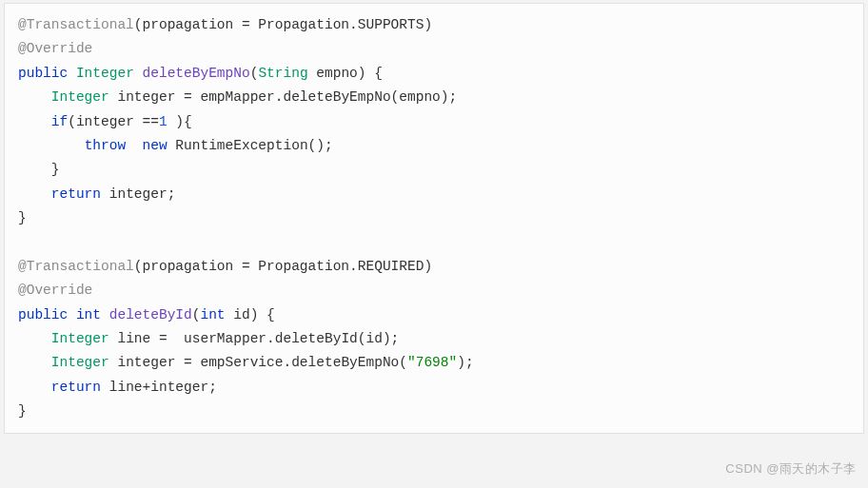  I want to click on code-line-8: return integer;, so click(97, 194).